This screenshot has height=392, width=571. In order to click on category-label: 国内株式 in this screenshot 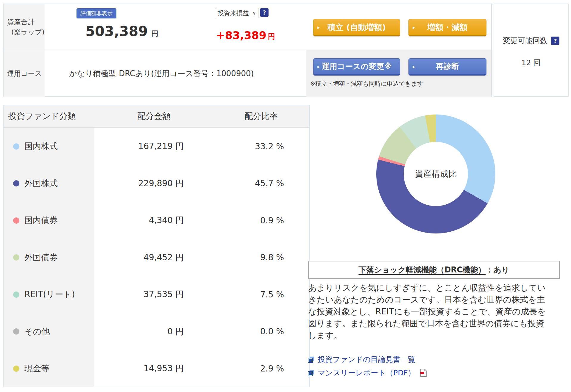, I will do `click(41, 146)`.